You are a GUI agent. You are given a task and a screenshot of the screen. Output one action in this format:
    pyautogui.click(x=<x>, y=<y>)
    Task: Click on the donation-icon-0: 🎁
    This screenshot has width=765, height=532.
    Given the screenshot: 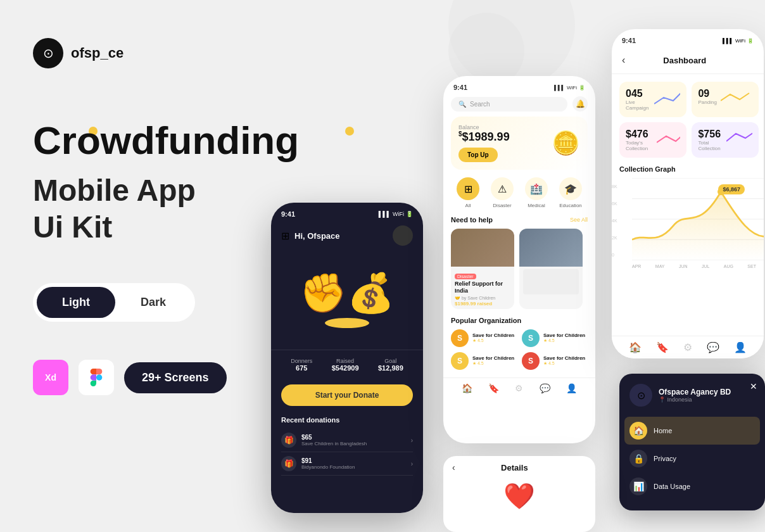 What is the action you would take?
    pyautogui.click(x=289, y=440)
    